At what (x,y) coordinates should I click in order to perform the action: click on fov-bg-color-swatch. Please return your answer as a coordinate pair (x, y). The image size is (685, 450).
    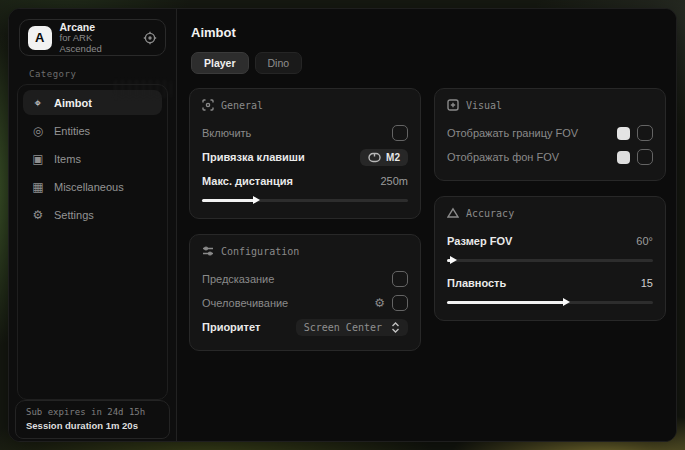
    Looking at the image, I should click on (624, 158).